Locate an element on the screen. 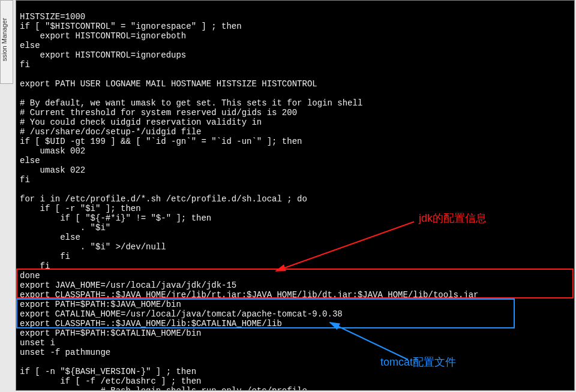 This screenshot has width=576, height=392. code-line: export PATH=$PATH:$JAVA_HOME/bin is located at coordinates (101, 304).